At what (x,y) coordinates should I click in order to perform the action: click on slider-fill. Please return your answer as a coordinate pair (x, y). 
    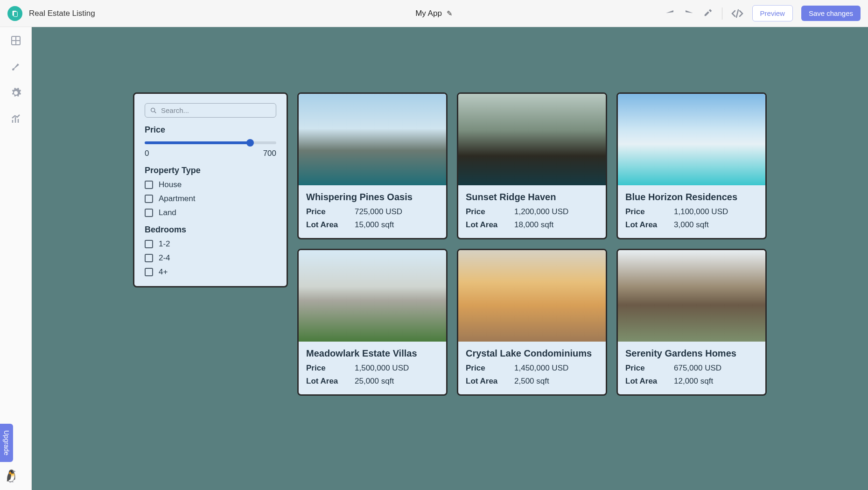
    Looking at the image, I should click on (197, 143).